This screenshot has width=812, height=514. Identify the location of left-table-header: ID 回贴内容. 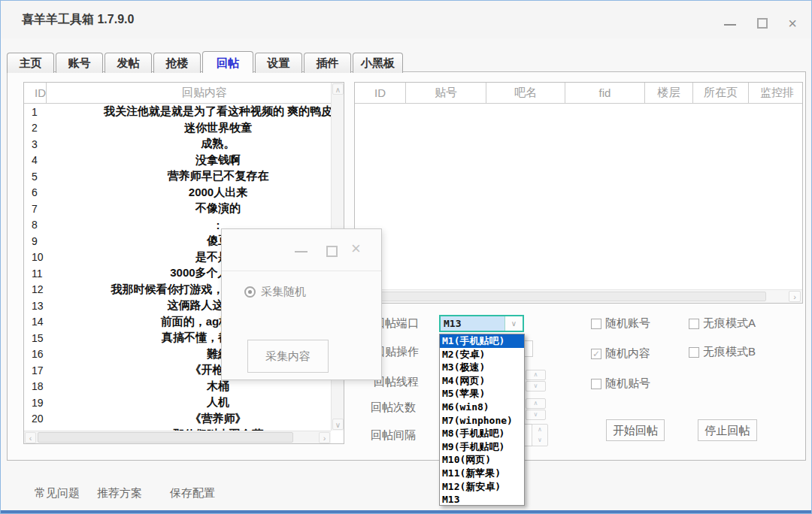
(177, 93).